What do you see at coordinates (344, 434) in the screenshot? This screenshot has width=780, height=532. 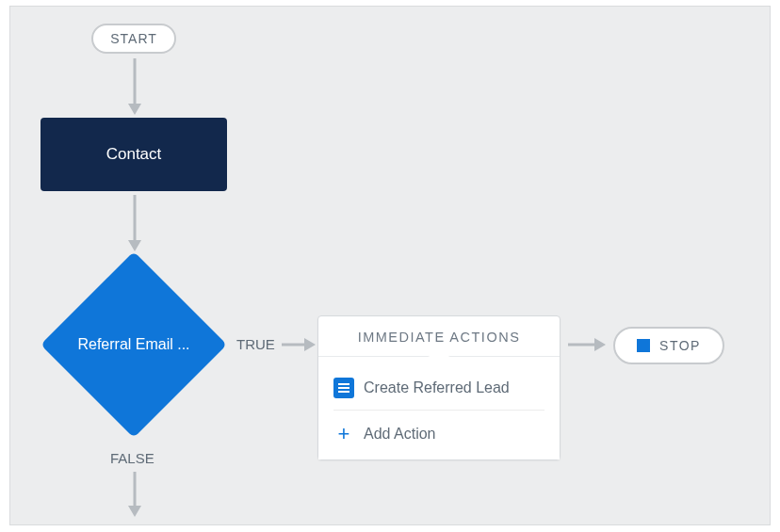 I see `plus-icon: +` at bounding box center [344, 434].